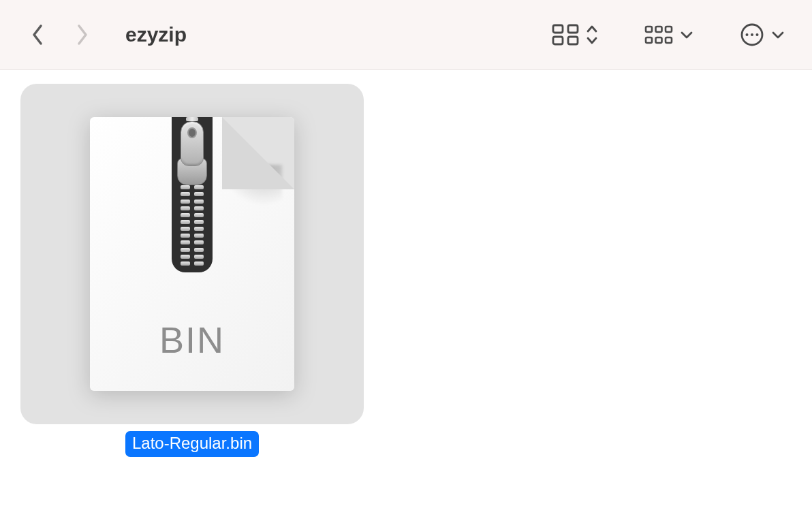 The image size is (812, 508). What do you see at coordinates (752, 35) in the screenshot?
I see `more-circle-icon` at bounding box center [752, 35].